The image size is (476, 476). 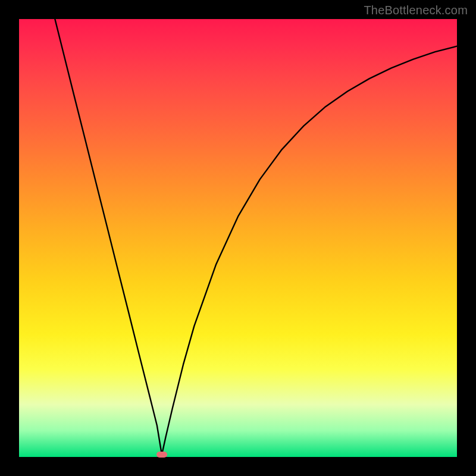 What do you see at coordinates (415, 11) in the screenshot?
I see `watermark-text: TheBottleneck.com` at bounding box center [415, 11].